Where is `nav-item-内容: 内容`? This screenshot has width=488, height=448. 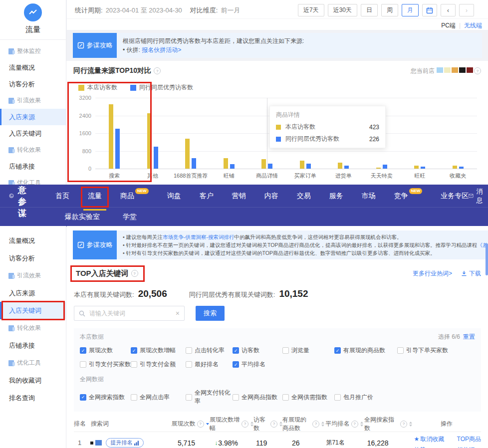 nav-item-内容: 内容 is located at coordinates (271, 196).